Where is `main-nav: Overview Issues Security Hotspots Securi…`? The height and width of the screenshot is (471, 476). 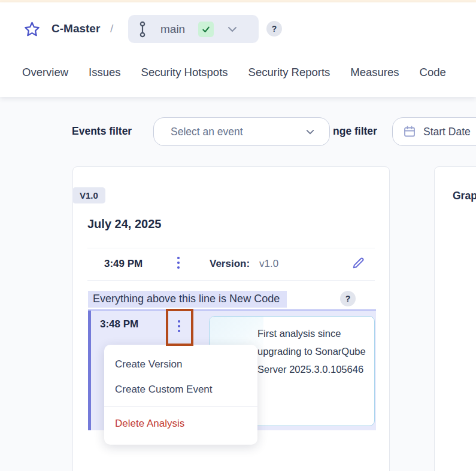
main-nav: Overview Issues Security Hotspots Securi… is located at coordinates (234, 72).